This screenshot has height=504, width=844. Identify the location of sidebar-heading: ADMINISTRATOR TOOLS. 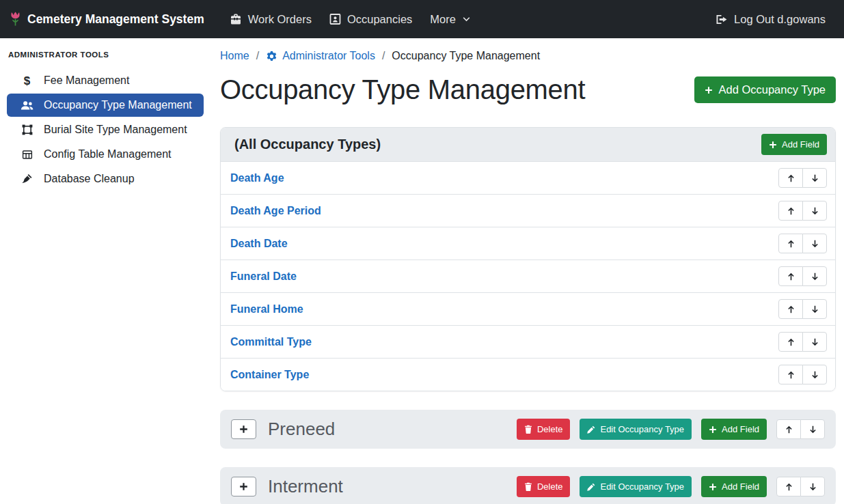
(105, 56).